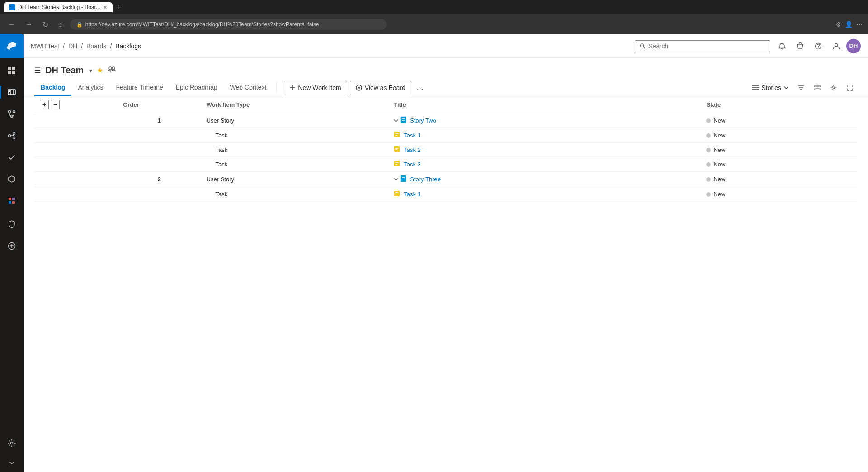 The image size is (868, 472). I want to click on home-button: ⌂, so click(61, 24).